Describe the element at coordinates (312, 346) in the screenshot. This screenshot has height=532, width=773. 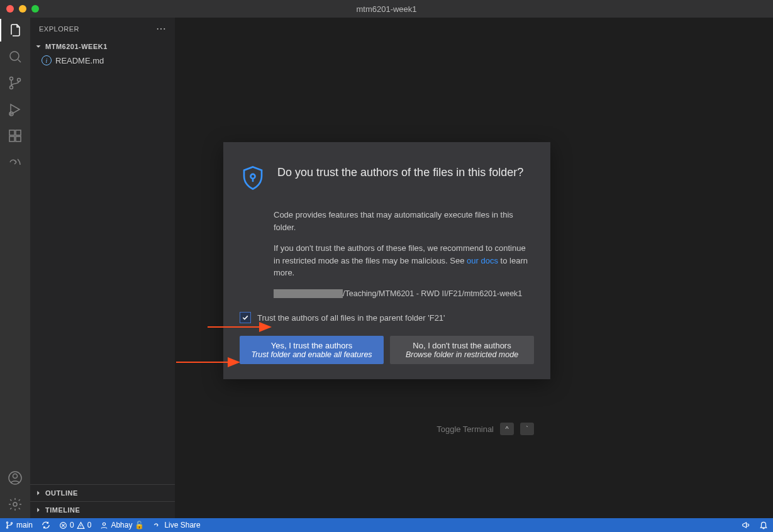
I see `trust-button-main: Yes, I trust the authors` at that location.